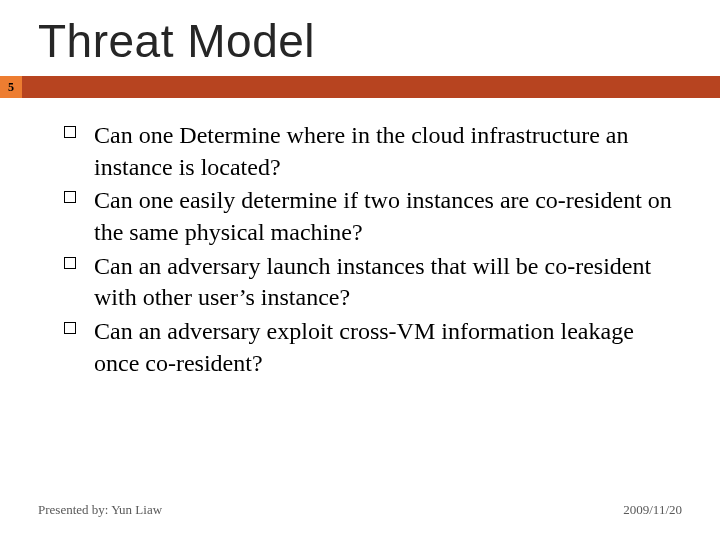  I want to click on page-number-box: 5, so click(11, 87).